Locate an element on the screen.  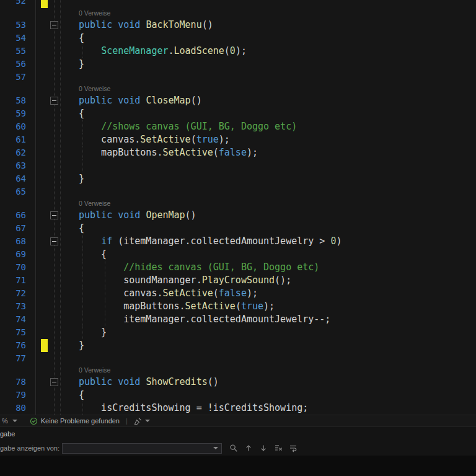
code-line-75: 75 } is located at coordinates (238, 332).